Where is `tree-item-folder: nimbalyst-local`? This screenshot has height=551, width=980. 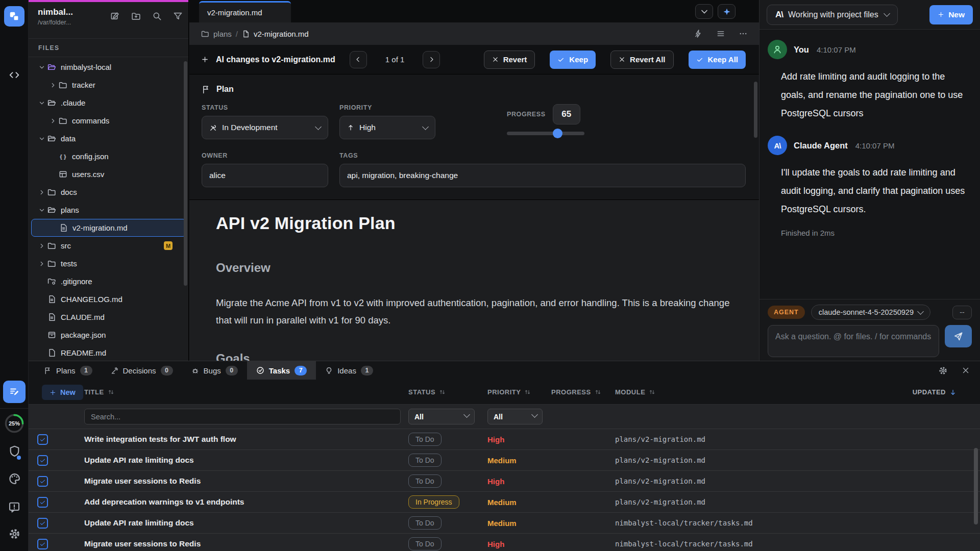 tree-item-folder: nimbalyst-local is located at coordinates (109, 67).